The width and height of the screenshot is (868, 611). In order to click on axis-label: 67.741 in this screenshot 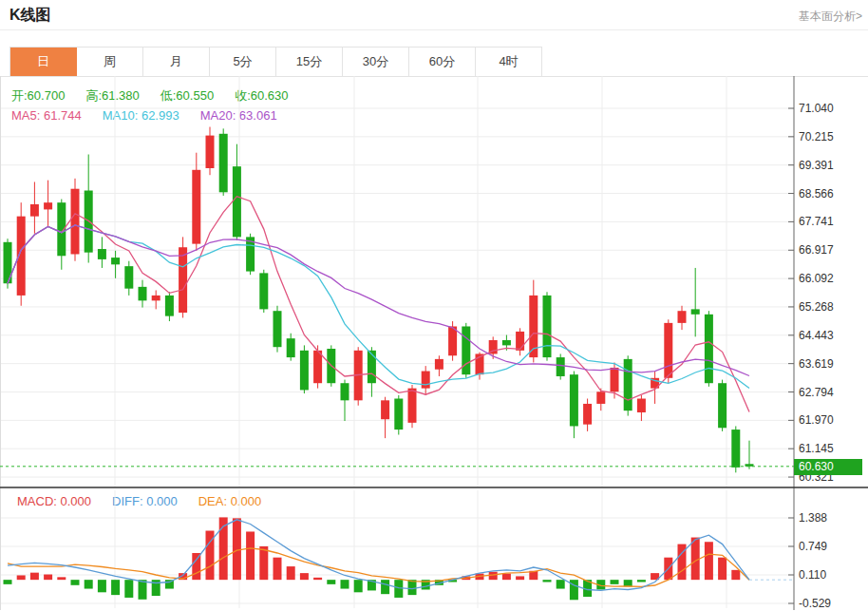, I will do `click(817, 221)`.